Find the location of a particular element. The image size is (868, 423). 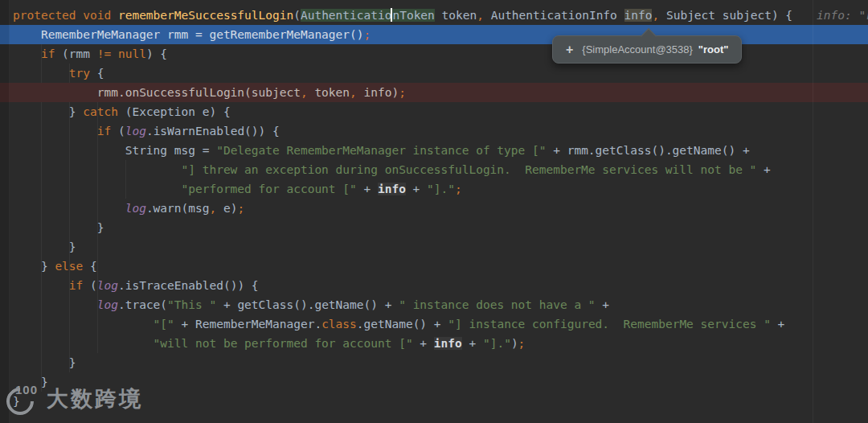

code-line: "performed for account [" + info + "]."; is located at coordinates (434, 189).